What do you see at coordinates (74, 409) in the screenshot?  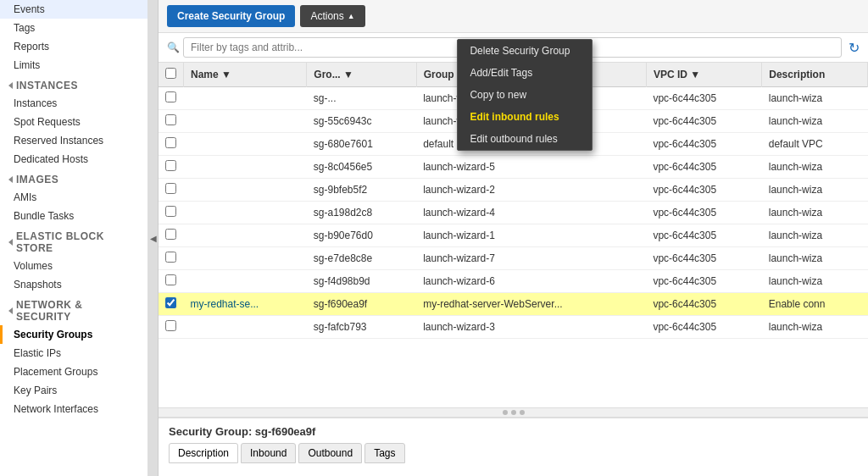 I see `sidebar-item-network-interfaces: Network Interfaces` at bounding box center [74, 409].